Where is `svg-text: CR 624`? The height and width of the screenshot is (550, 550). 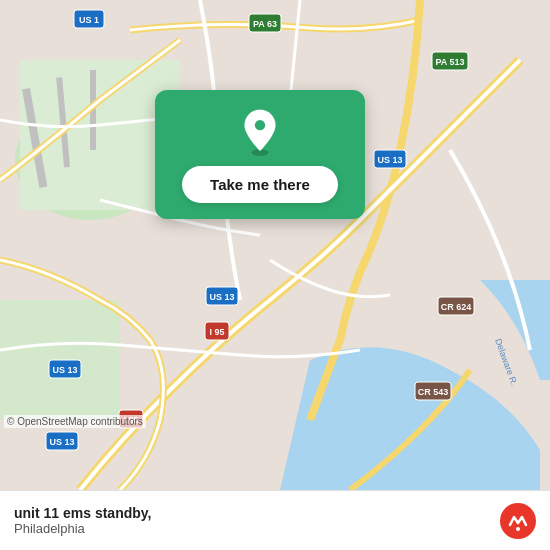 svg-text: CR 624 is located at coordinates (456, 307).